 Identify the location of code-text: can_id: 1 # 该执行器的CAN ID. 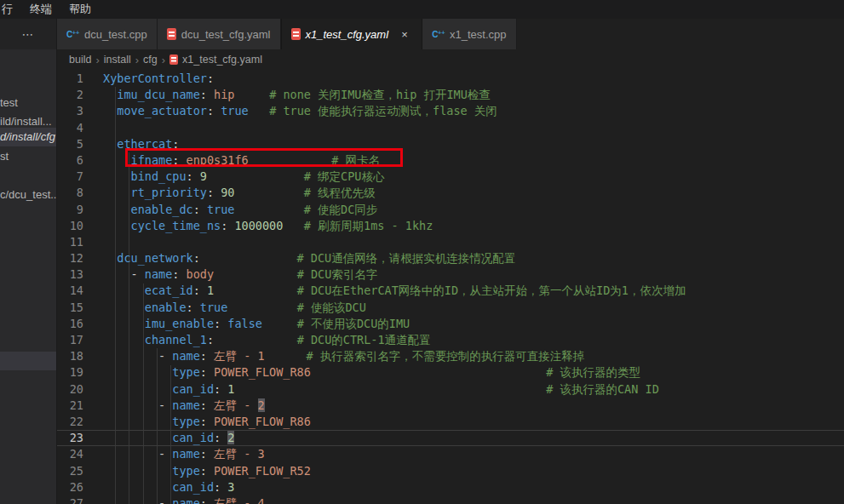
(378, 390).